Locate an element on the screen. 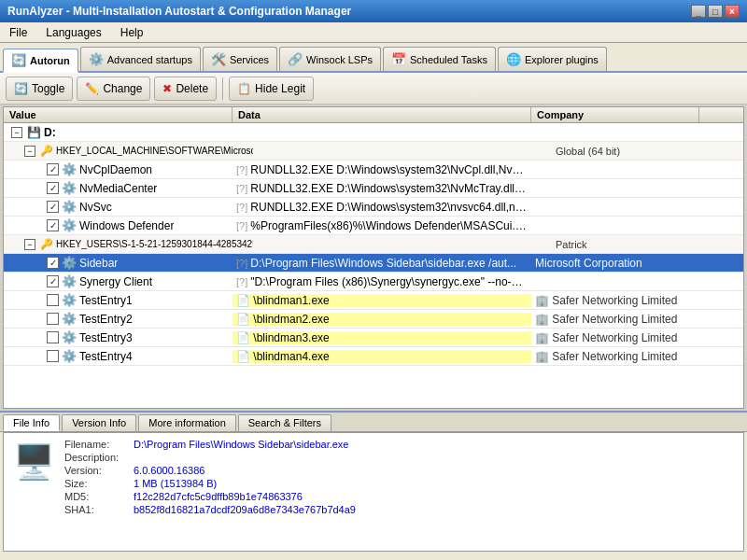 Image resolution: width=747 pixels, height=560 pixels. entry-data: 📄 \blindman3.exe is located at coordinates (382, 338).